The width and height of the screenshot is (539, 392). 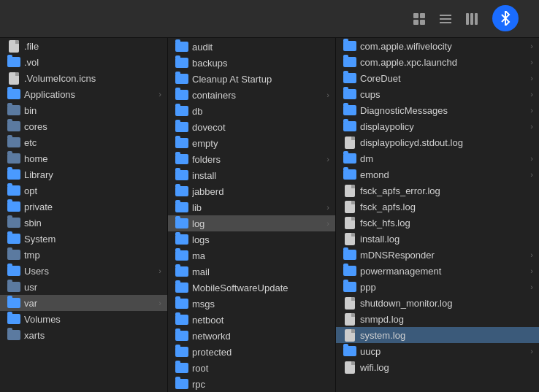 I want to click on columns-view-icon, so click(x=472, y=19).